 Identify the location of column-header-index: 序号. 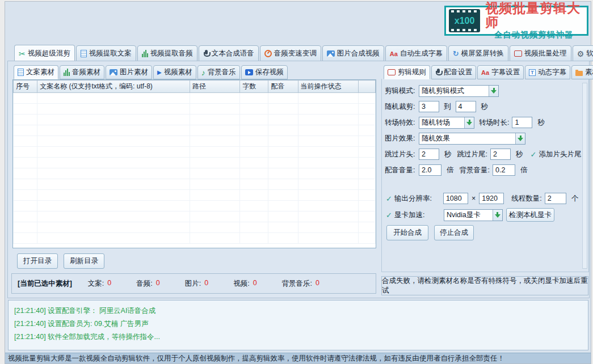
(26, 87).